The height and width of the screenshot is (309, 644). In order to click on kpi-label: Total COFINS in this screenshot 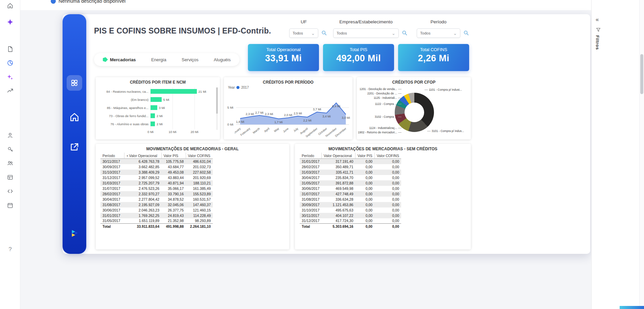, I will do `click(434, 49)`.